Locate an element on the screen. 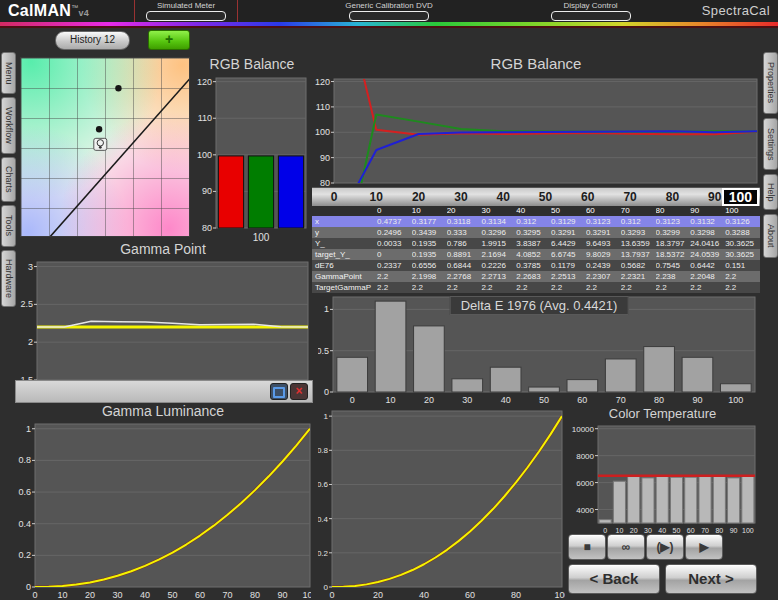  sidebar-tab-settings: Settings is located at coordinates (770, 144).